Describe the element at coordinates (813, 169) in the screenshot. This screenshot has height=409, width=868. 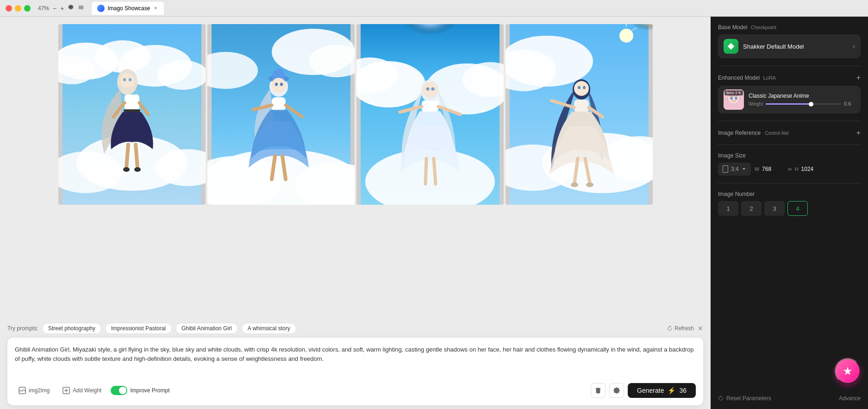
I see `size-h-input` at that location.